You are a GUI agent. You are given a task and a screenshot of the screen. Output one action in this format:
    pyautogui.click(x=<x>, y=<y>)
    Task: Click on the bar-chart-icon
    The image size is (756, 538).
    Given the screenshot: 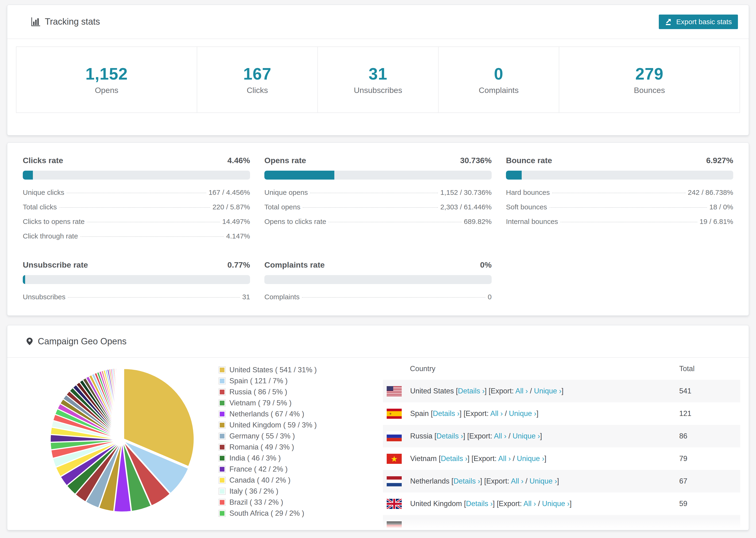 What is the action you would take?
    pyautogui.click(x=36, y=22)
    